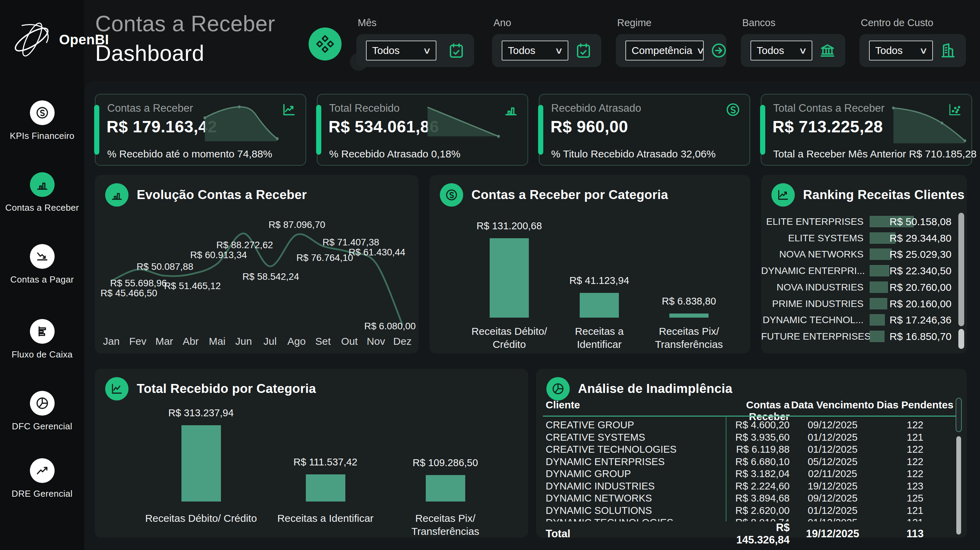  What do you see at coordinates (751, 450) in the screenshot?
I see `table-row: CREATIVE TECHNOLOGIESR$ 6.119,8801/12/20…` at bounding box center [751, 450].